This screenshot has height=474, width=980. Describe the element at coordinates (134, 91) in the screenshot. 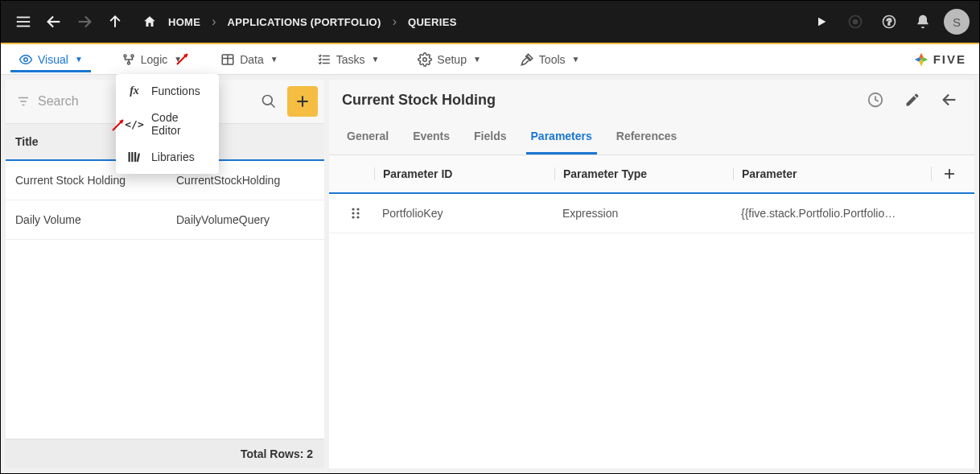

I see `function-icon: fx` at that location.